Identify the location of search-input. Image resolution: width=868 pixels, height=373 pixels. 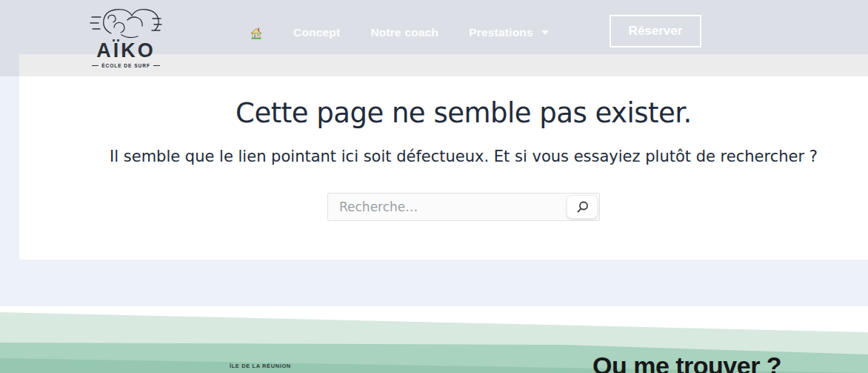
(464, 207).